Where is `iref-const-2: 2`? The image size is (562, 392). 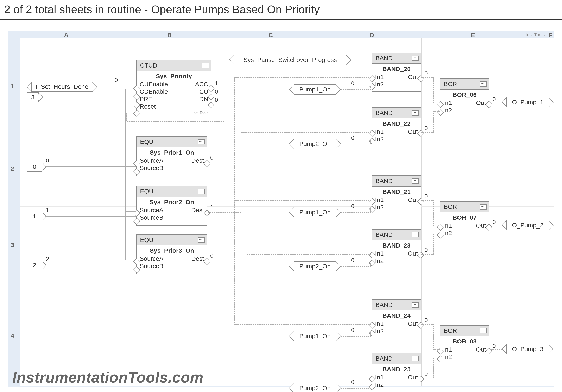
iref-const-2: 2 is located at coordinates (35, 265).